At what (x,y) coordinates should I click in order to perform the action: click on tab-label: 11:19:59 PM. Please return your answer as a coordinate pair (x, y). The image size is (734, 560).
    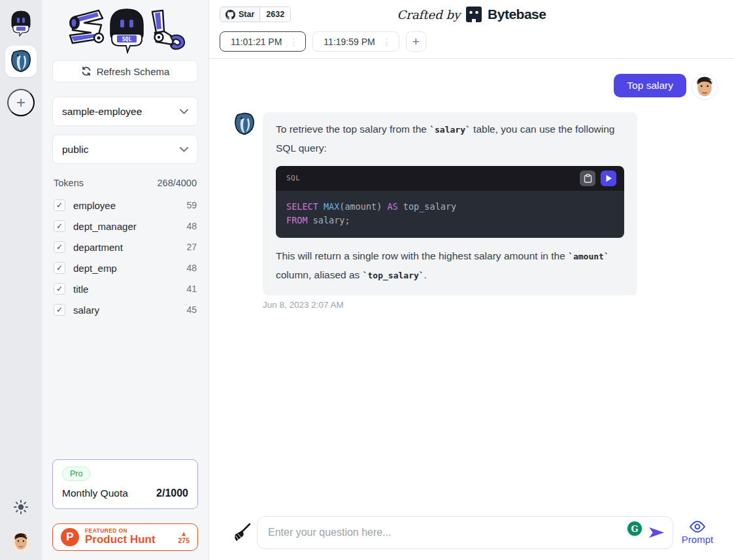
    Looking at the image, I should click on (349, 42).